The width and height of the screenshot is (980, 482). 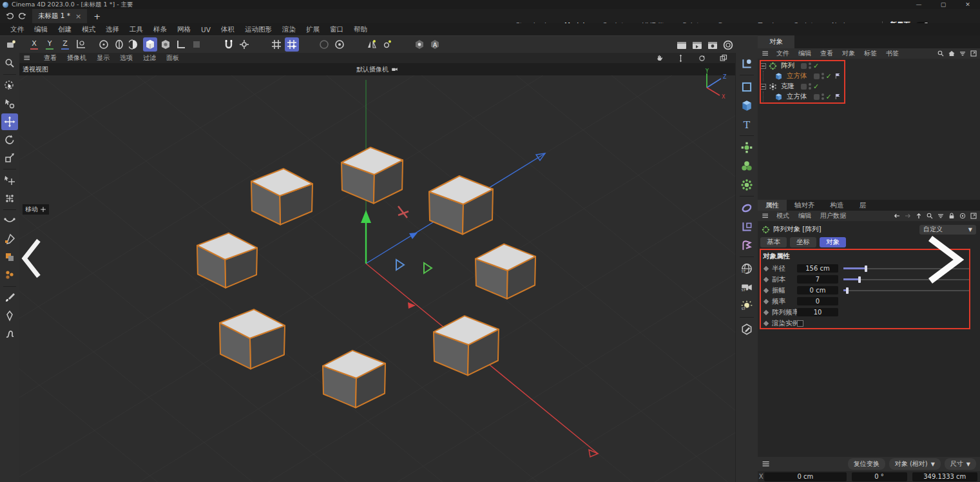 What do you see at coordinates (680, 58) in the screenshot?
I see `dolly-icon` at bounding box center [680, 58].